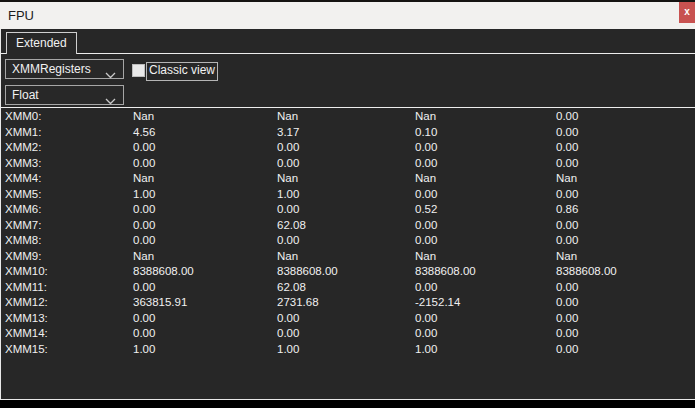 The width and height of the screenshot is (695, 408). I want to click on register-name: XMM14:, so click(26, 334).